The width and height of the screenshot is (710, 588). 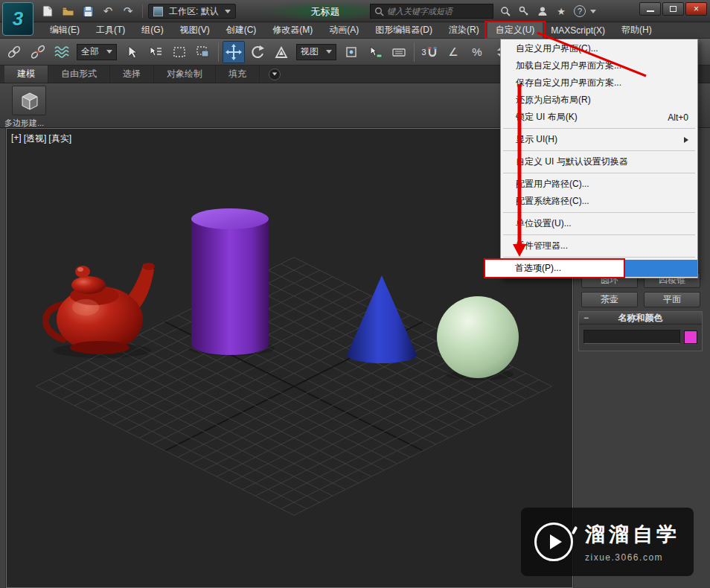 What do you see at coordinates (453, 52) in the screenshot?
I see `angle-snap-button: ∠` at bounding box center [453, 52].